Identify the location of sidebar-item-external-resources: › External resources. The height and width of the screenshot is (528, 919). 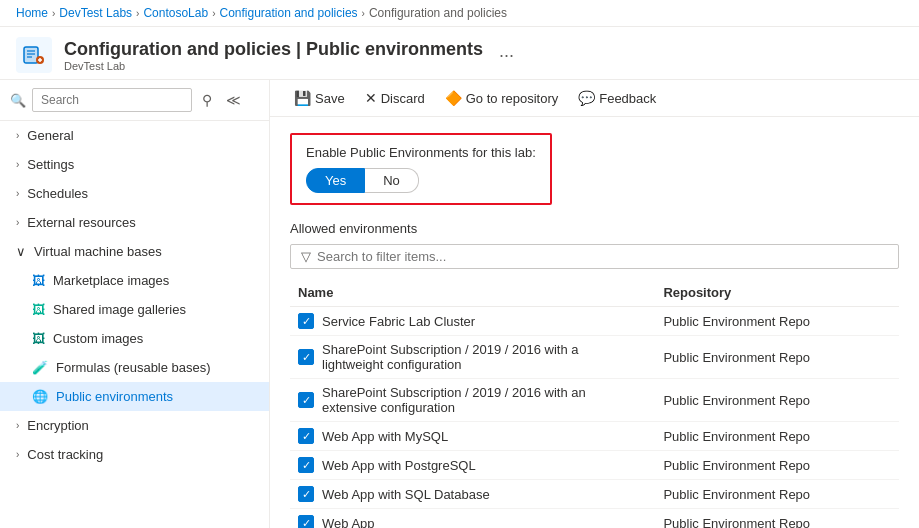
(134, 222).